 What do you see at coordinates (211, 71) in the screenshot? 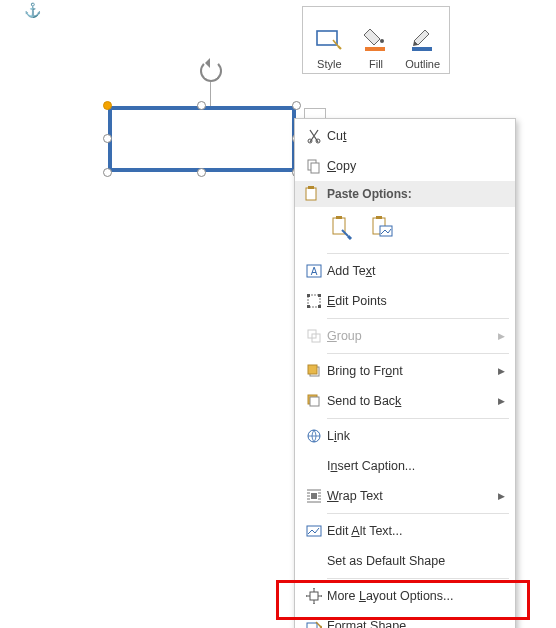
I see `rotate-handle-icon` at bounding box center [211, 71].